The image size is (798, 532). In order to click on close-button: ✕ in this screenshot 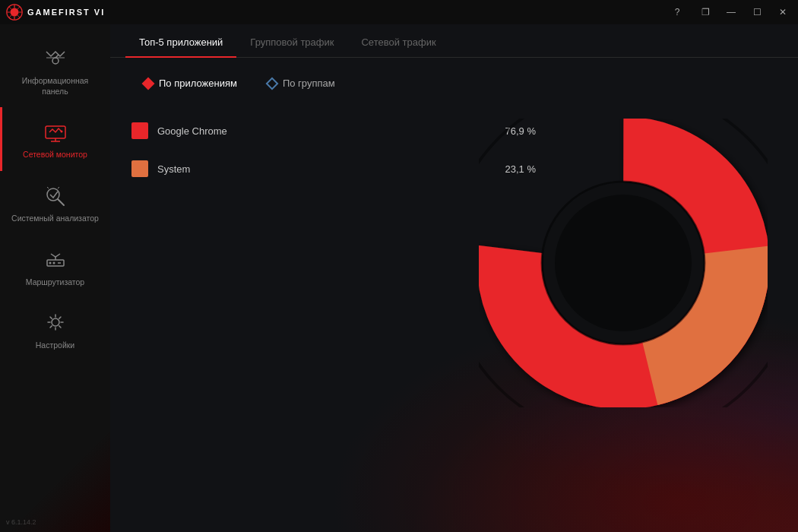, I will do `click(783, 12)`.